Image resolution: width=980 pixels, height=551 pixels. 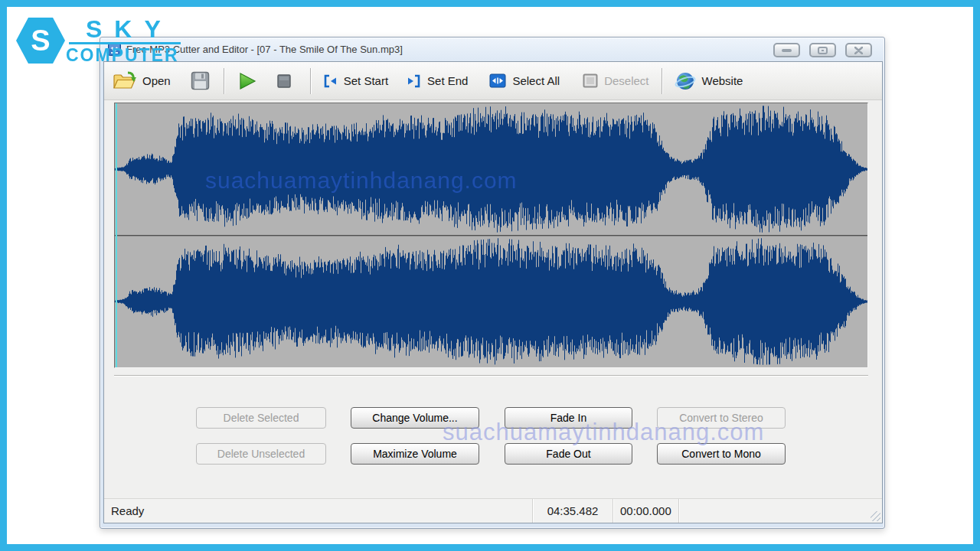 I want to click on window-controls, so click(x=822, y=51).